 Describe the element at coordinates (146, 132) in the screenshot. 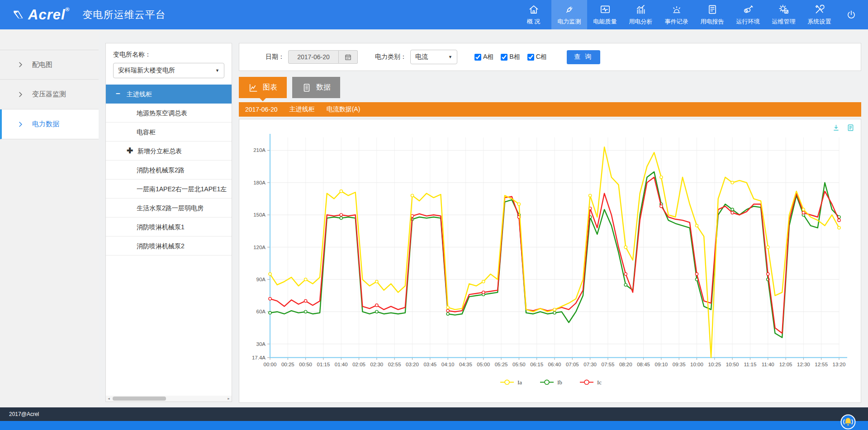

I see `tree-item-label: 电容柜` at that location.